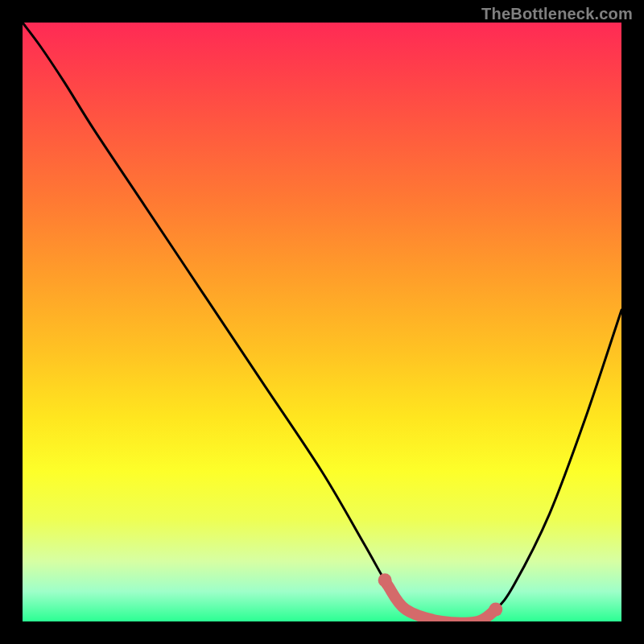  Describe the element at coordinates (385, 580) in the screenshot. I see `highlight-dot-start` at that location.